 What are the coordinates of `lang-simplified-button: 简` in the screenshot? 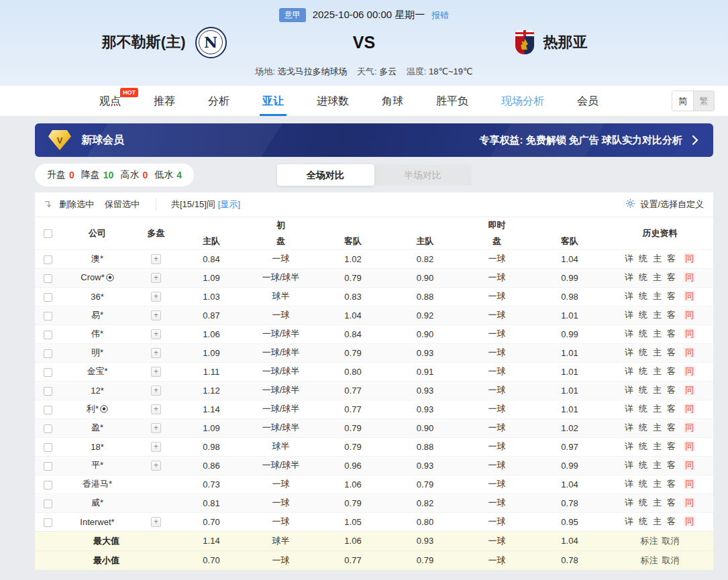 It's located at (683, 101).